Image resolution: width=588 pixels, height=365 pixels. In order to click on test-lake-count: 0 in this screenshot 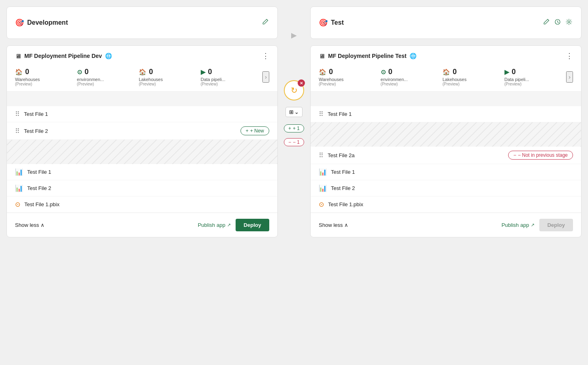, I will do `click(455, 72)`.